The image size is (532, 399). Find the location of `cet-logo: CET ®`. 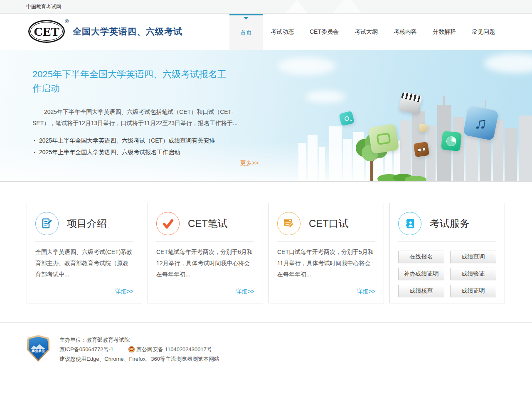

cet-logo: CET ® is located at coordinates (47, 32).